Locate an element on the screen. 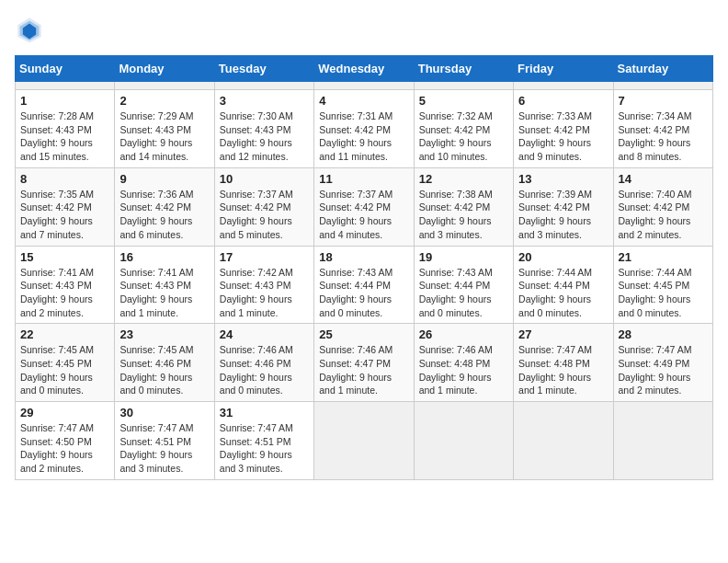 This screenshot has height=563, width=728. day-info: Sunrise: 7:45 AM Sunset: 4:45 PM Dayligh… is located at coordinates (64, 370).